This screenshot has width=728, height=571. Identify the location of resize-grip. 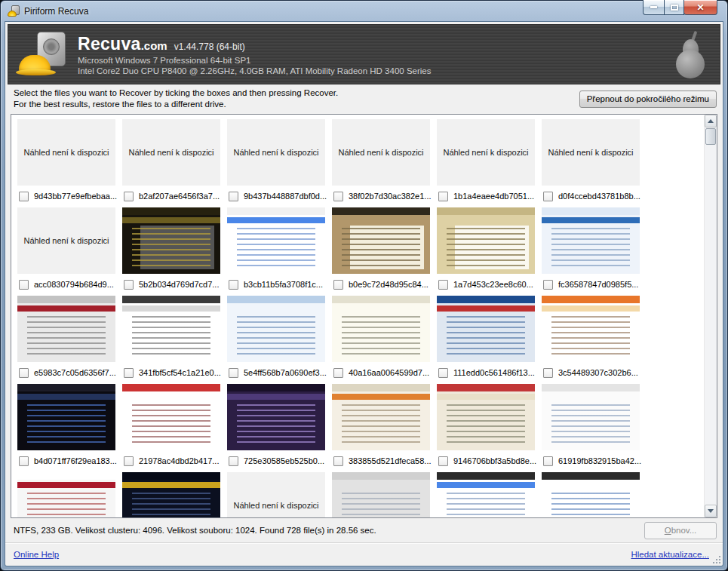
(716, 559).